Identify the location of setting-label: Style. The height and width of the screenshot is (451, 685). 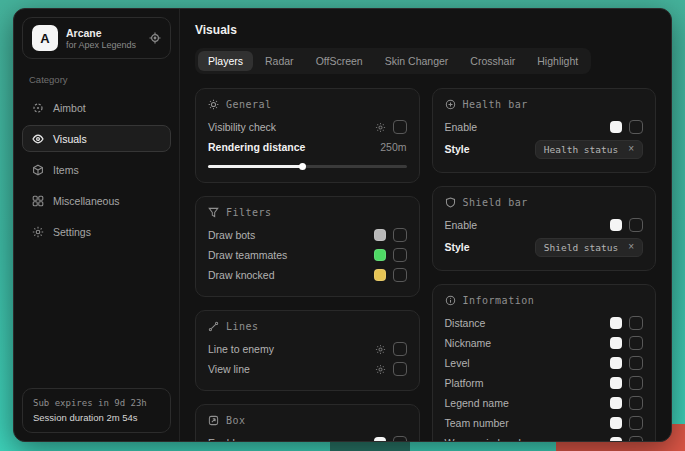
(490, 149).